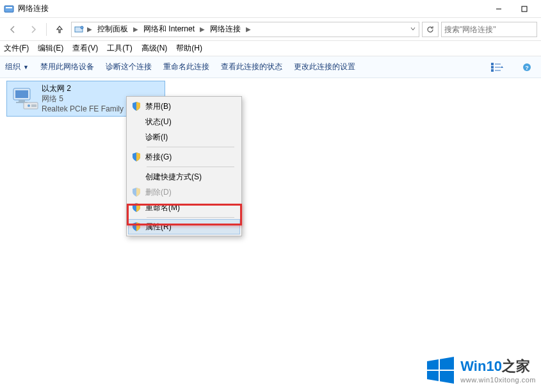 This screenshot has width=541, height=392. I want to click on app-icon, so click(9, 9).